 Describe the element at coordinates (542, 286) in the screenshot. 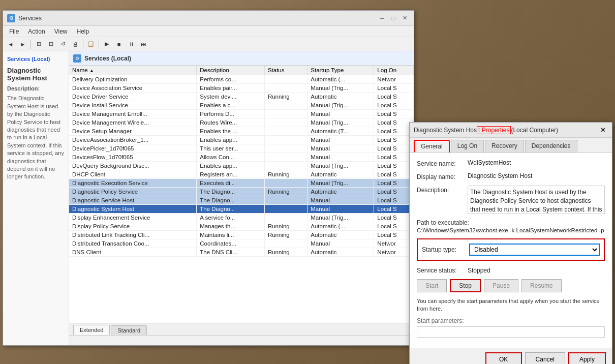

I see `resume-service-button: Resume` at that location.